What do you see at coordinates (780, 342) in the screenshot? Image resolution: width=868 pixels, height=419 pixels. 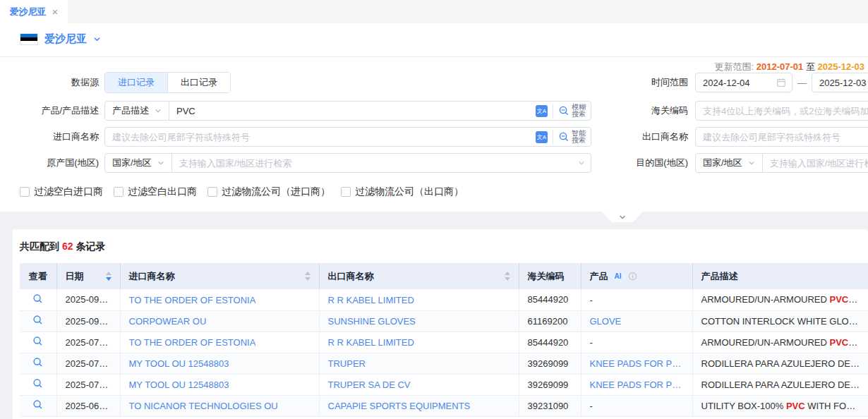 I see `description-cell: ARMOURED/UN-ARMOURED PVC I...` at bounding box center [780, 342].